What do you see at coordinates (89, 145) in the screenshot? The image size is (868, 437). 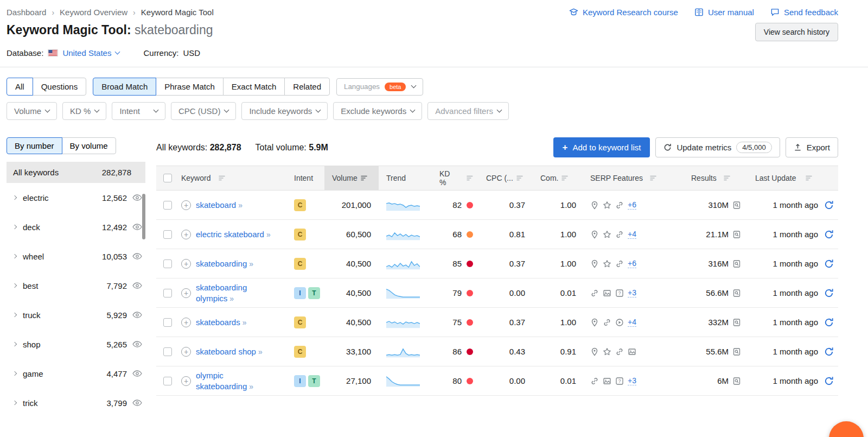 I see `by-volume-toggle: By volume` at bounding box center [89, 145].